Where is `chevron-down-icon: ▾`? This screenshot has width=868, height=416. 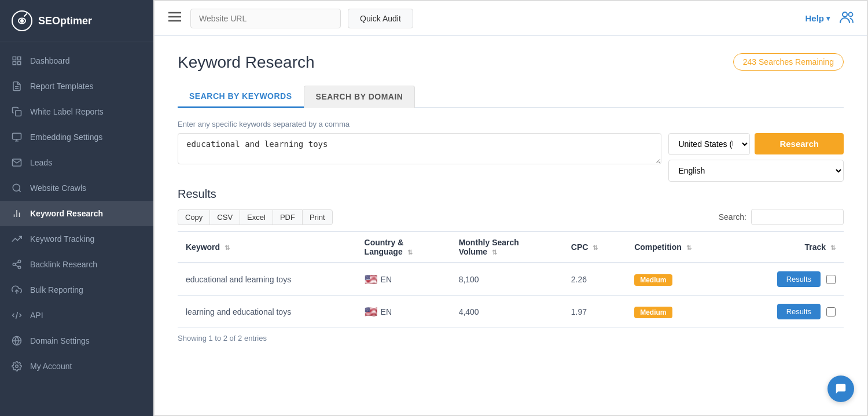 chevron-down-icon: ▾ is located at coordinates (828, 19).